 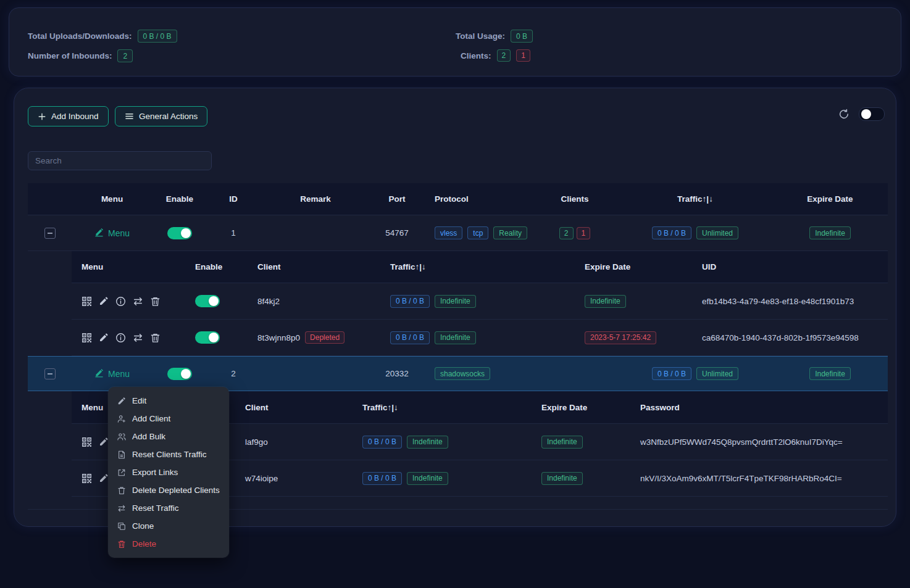 What do you see at coordinates (233, 233) in the screenshot?
I see `inbound-id: 1` at bounding box center [233, 233].